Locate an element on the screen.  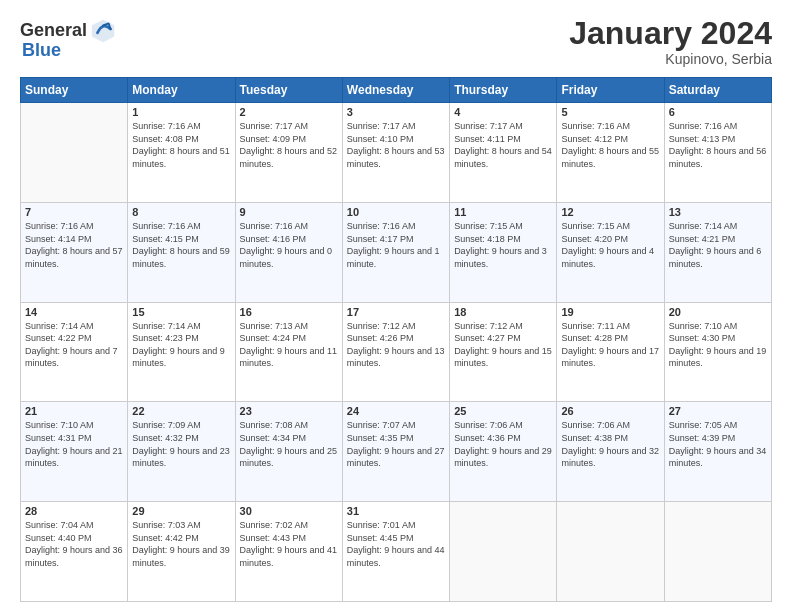
day-of-week-header: Tuesday is located at coordinates (288, 90).